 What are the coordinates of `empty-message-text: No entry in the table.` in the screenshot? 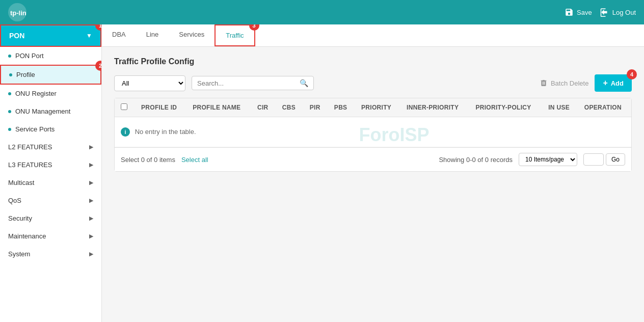 It's located at (166, 131).